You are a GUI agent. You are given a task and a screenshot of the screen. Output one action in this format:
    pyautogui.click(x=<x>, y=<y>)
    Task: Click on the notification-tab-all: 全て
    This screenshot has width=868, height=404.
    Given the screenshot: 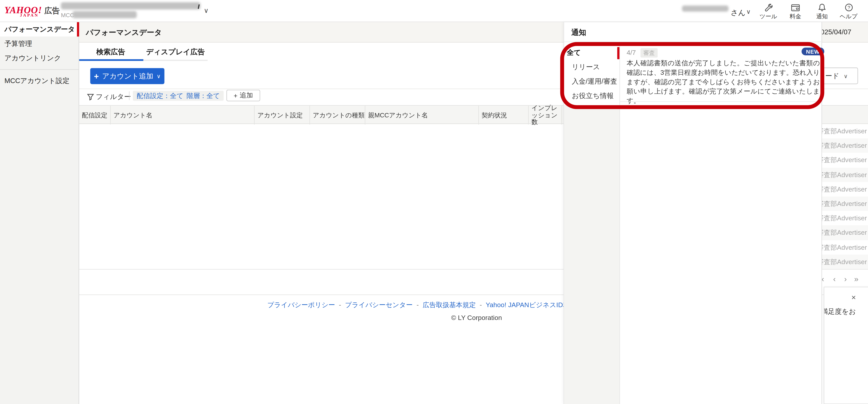 What is the action you would take?
    pyautogui.click(x=574, y=53)
    